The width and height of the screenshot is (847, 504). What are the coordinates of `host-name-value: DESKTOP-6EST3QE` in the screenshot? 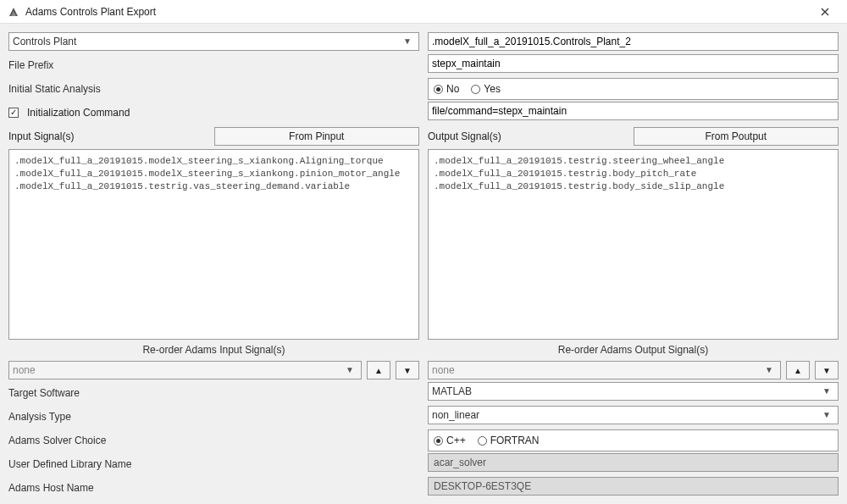 It's located at (634, 486).